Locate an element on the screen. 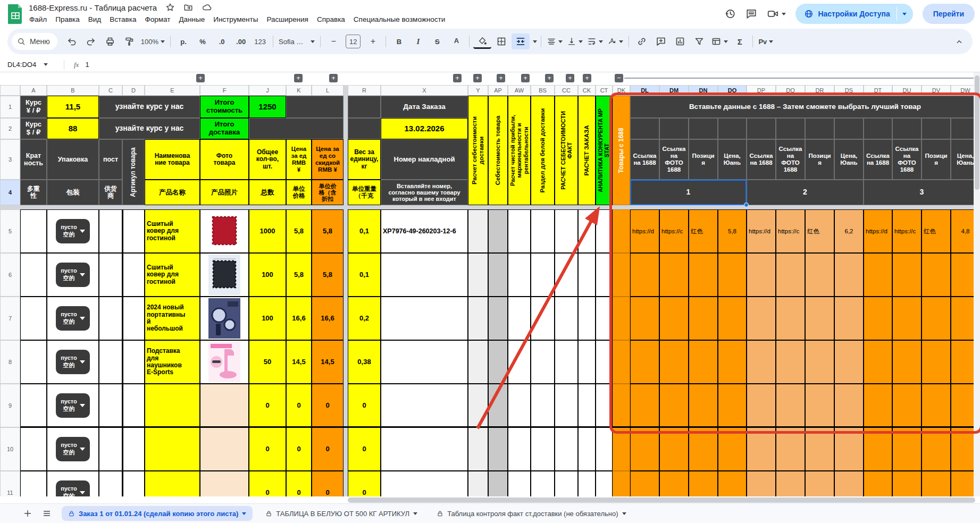 This screenshot has width=980, height=523. cell-L6: 5,8 is located at coordinates (328, 275).